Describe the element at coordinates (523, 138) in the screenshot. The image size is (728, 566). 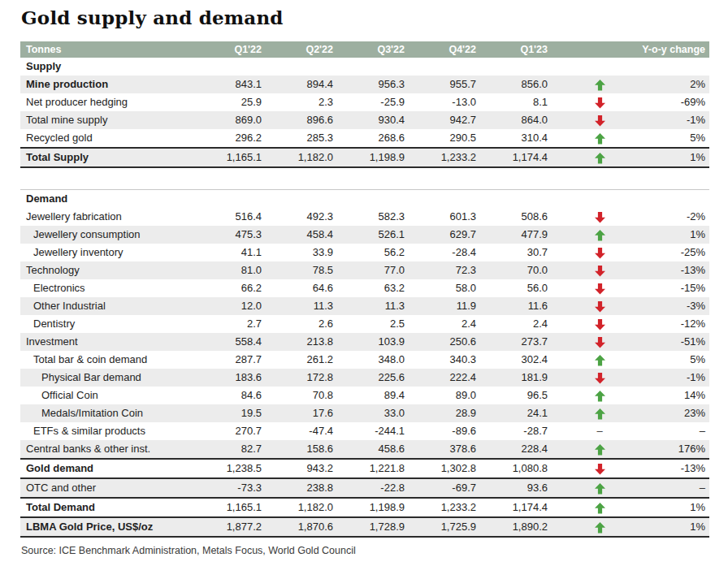
I see `value-cell: 310.4` at that location.